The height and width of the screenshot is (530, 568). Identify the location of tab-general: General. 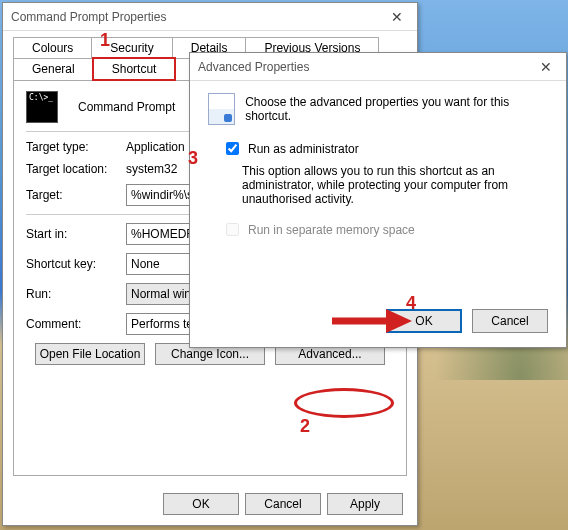
(54, 69).